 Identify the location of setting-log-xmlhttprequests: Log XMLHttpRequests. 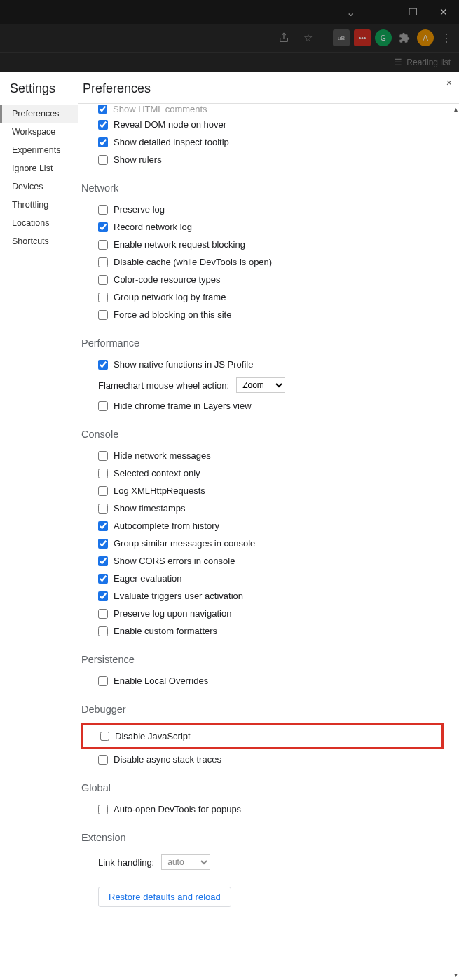
(269, 491).